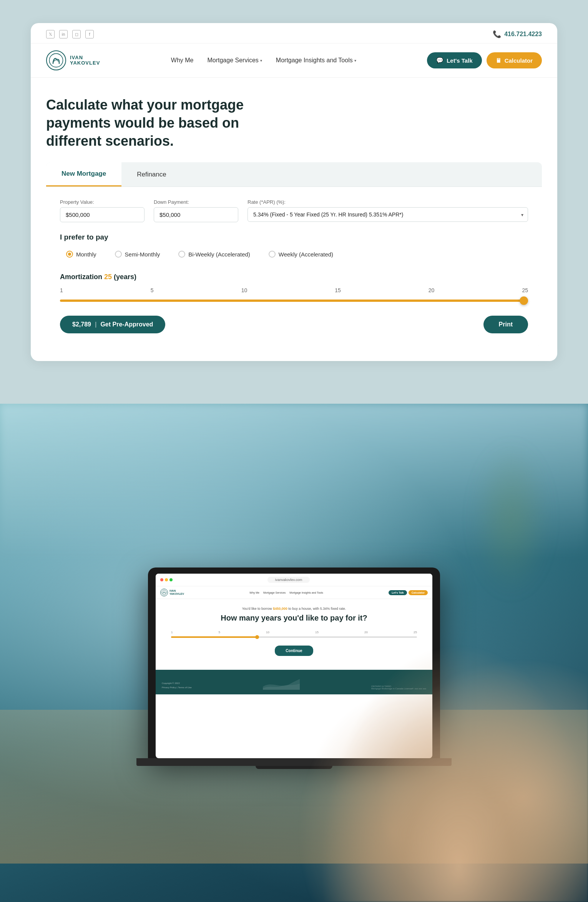  What do you see at coordinates (118, 254) in the screenshot?
I see `radio-semi-monthly-dot` at bounding box center [118, 254].